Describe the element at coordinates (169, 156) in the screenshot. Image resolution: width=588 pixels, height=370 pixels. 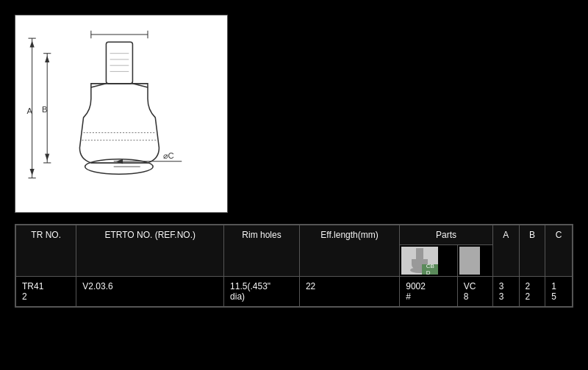
I see `svg-text: ⌀C` at that location.